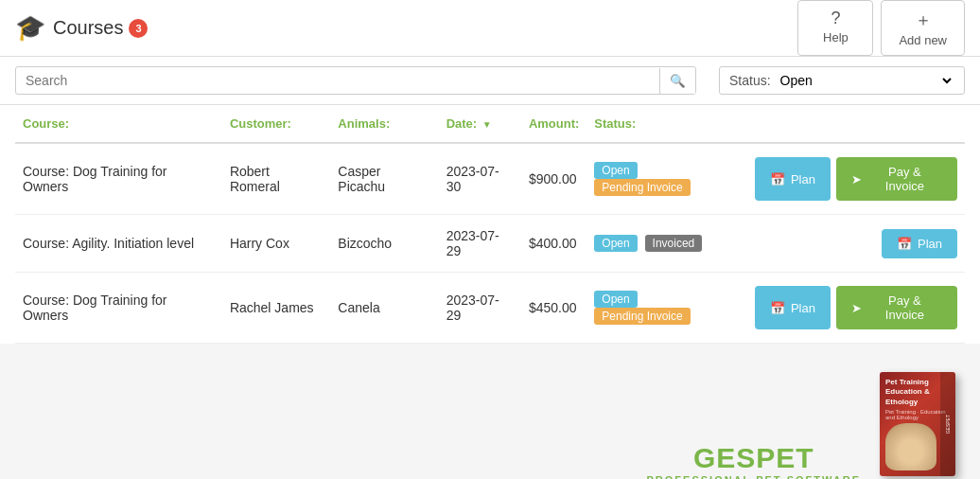 The width and height of the screenshot is (980, 479). What do you see at coordinates (754, 460) in the screenshot?
I see `gespet-logo: GESPET PROFESSIONAL PET SOFTWARE` at bounding box center [754, 460].